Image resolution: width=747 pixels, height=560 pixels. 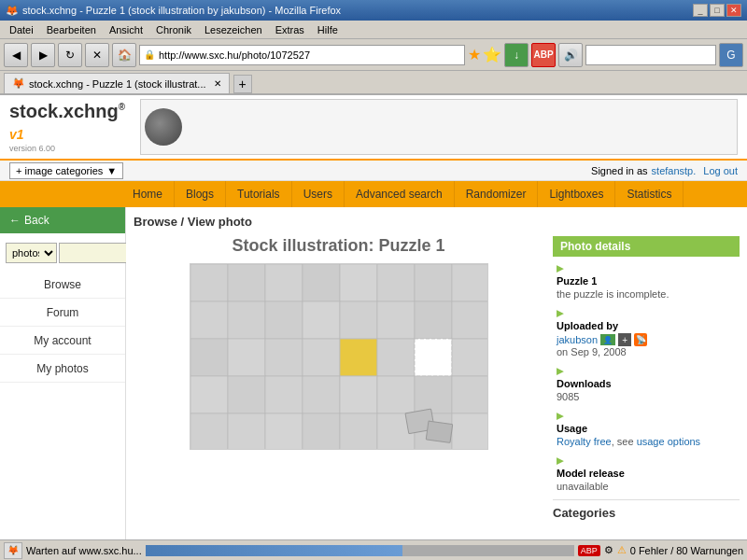 I want to click on back-button: ◀, so click(x=16, y=55).